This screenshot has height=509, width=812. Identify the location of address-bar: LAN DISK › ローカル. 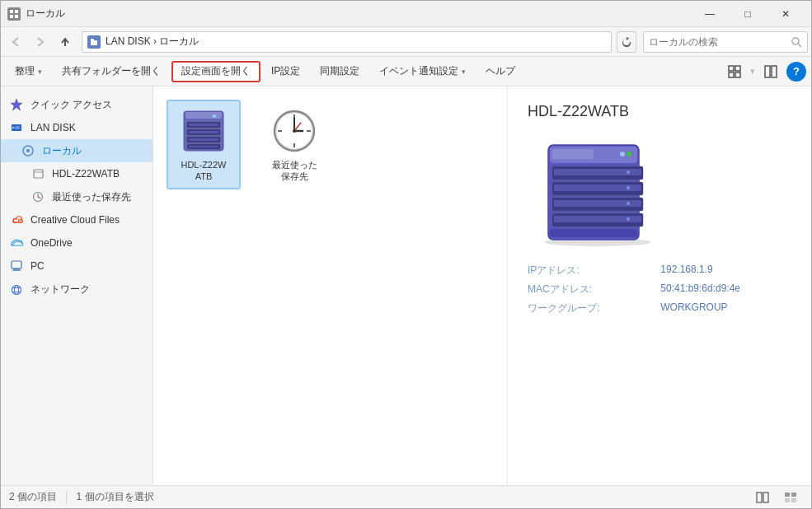
(406, 42).